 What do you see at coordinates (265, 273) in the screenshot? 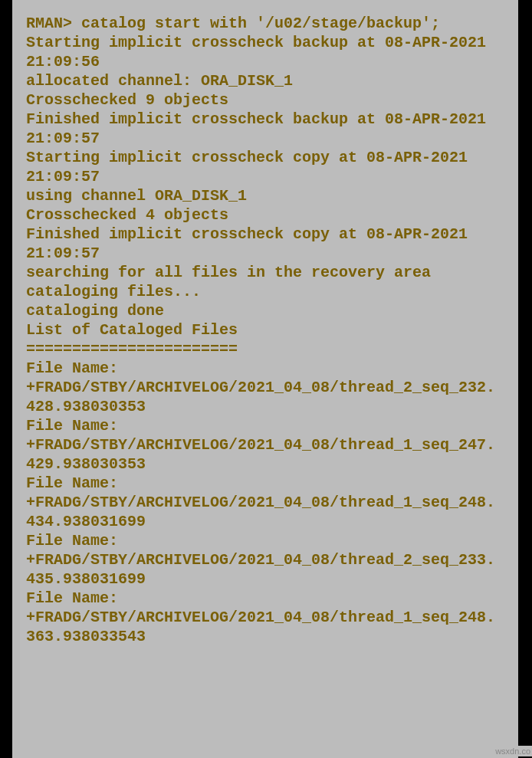
I see `terminal-line: searching for all files in the recovery …` at bounding box center [265, 273].